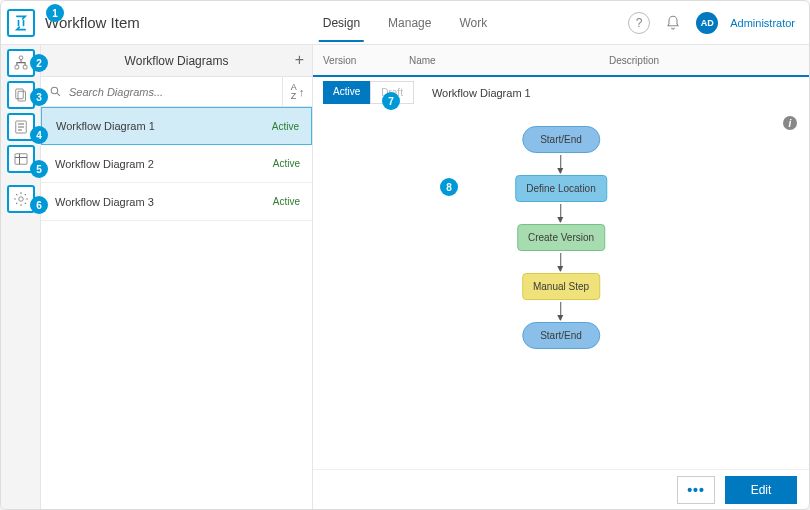  What do you see at coordinates (177, 61) in the screenshot?
I see `panel-title-text: Workflow Diagrams` at bounding box center [177, 61].